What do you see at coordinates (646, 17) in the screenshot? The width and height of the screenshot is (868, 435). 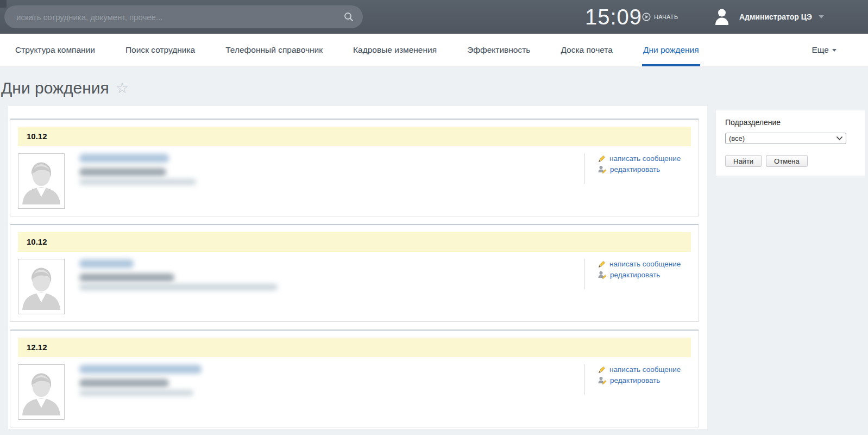 I see `play-icon` at bounding box center [646, 17].